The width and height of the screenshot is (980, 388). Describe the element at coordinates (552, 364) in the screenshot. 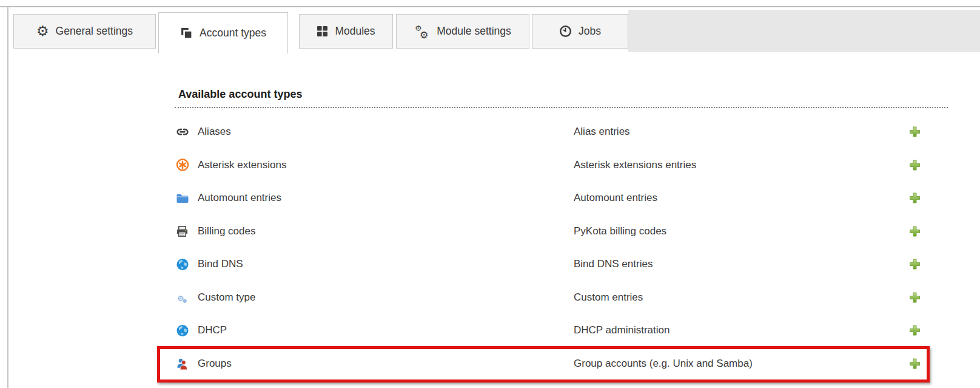

I see `table-row: Groups Group accounts (e.g. Unix and Sam…` at that location.